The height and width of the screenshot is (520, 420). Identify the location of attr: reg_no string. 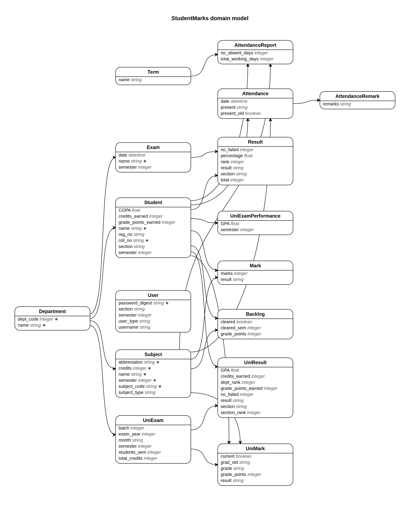
(132, 234).